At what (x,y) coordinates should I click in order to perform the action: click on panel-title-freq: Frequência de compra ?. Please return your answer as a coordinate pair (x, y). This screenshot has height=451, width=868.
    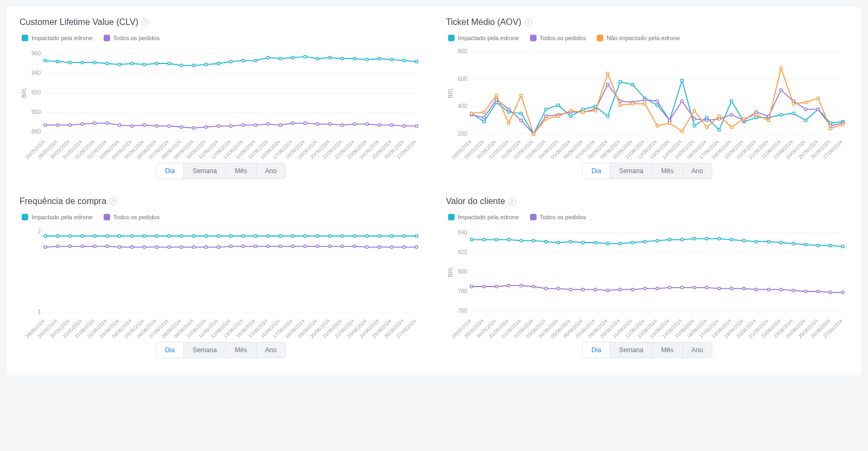
    Looking at the image, I should click on (221, 201).